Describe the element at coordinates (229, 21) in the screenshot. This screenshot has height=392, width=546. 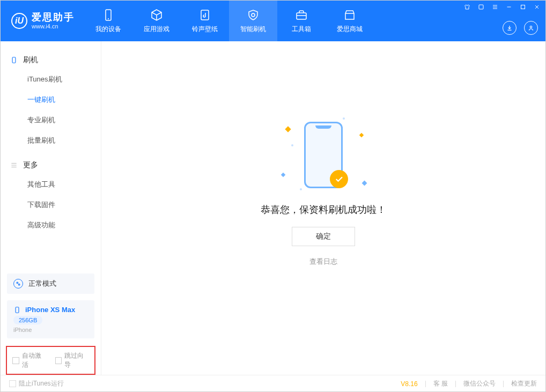
I see `top-nav: 我的设备 应用游戏 铃声壁纸 智能刷机 工具箱 爱思商城` at that location.